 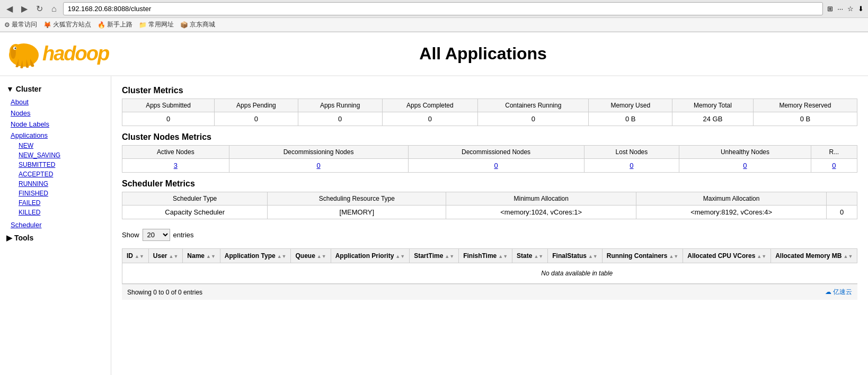 What do you see at coordinates (311, 256) in the screenshot?
I see `th-queue: Queue▲▼` at bounding box center [311, 256].